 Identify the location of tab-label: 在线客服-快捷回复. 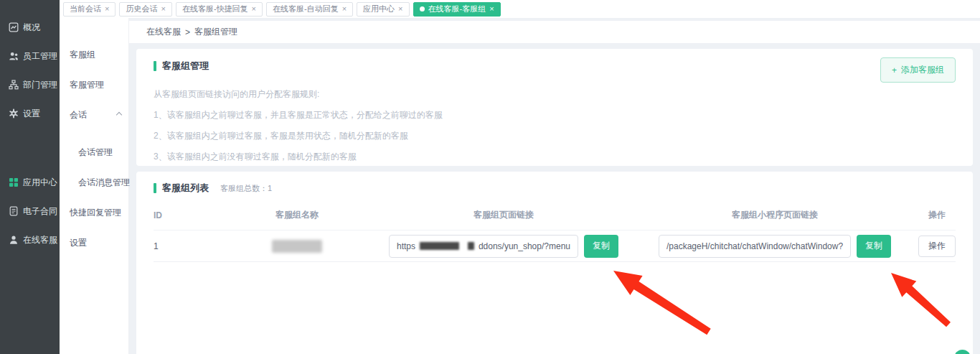
(215, 9).